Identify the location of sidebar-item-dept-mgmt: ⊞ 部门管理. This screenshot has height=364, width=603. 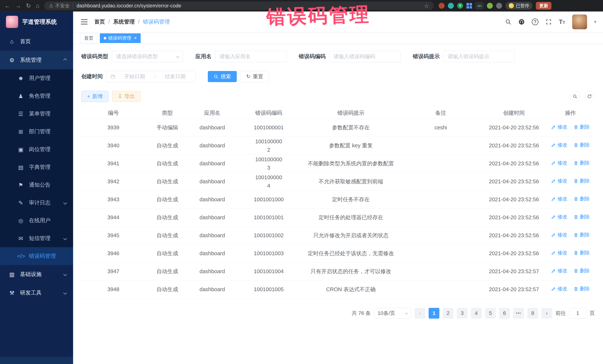
(37, 132).